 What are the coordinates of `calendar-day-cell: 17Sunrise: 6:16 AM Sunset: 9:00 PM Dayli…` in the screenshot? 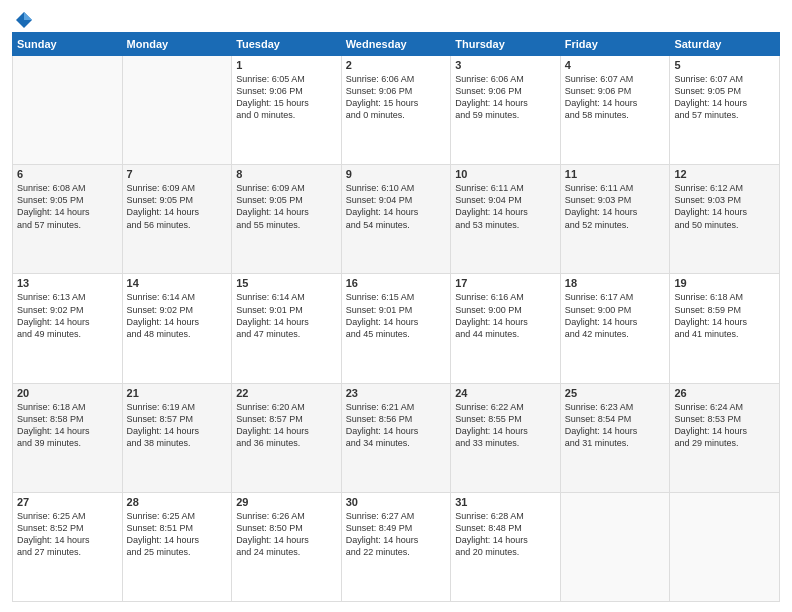 It's located at (506, 328).